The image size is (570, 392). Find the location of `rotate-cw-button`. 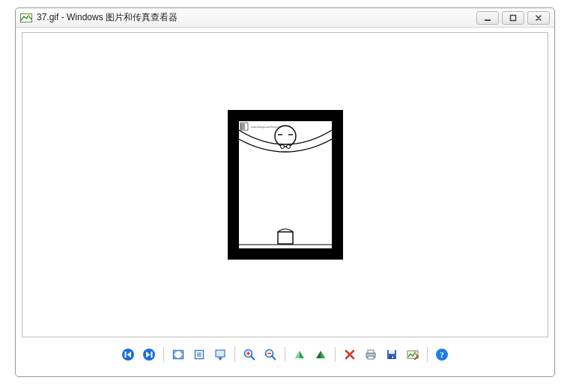

rotate-cw-button is located at coordinates (321, 355).